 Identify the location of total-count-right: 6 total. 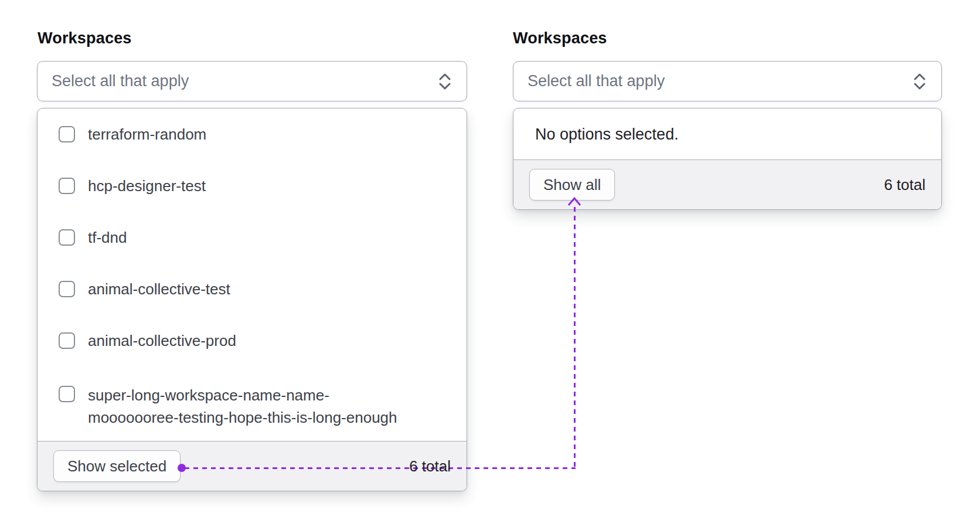
(905, 185).